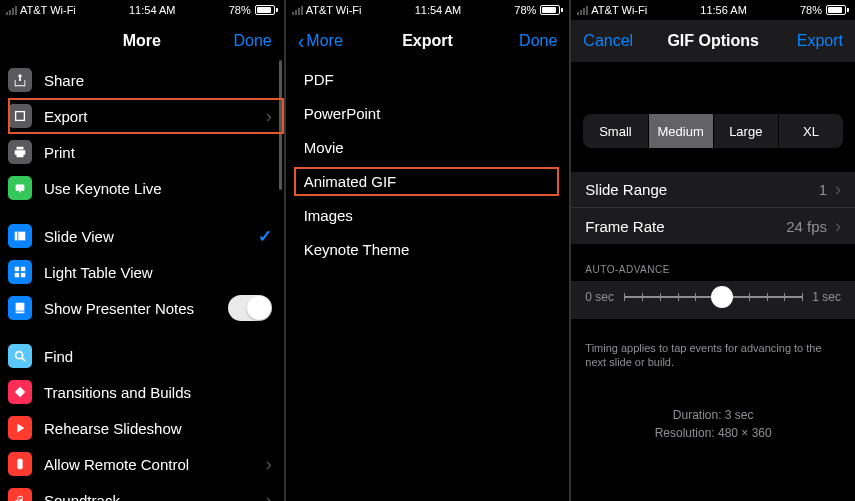 The image size is (855, 501). Describe the element at coordinates (713, 131) in the screenshot. I see `size-segmented-control: Small Medium Large XL` at that location.